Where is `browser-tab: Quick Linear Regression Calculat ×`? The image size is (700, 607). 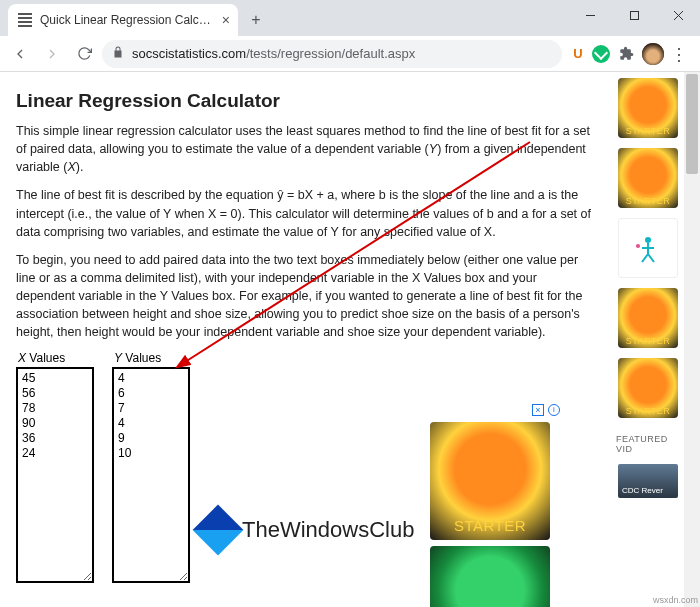 browser-tab: Quick Linear Regression Calculat × is located at coordinates (123, 20).